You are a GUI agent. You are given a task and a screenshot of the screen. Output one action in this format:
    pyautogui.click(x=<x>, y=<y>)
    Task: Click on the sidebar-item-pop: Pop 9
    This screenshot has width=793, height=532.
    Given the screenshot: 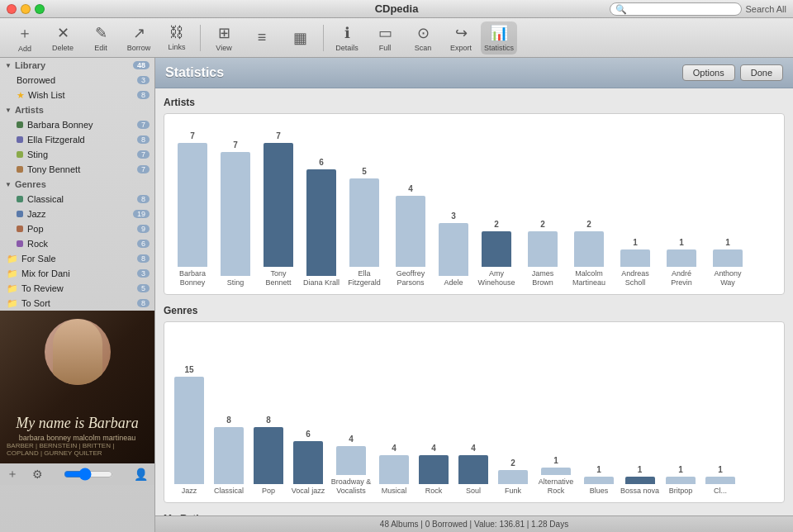 What is the action you would take?
    pyautogui.click(x=78, y=229)
    